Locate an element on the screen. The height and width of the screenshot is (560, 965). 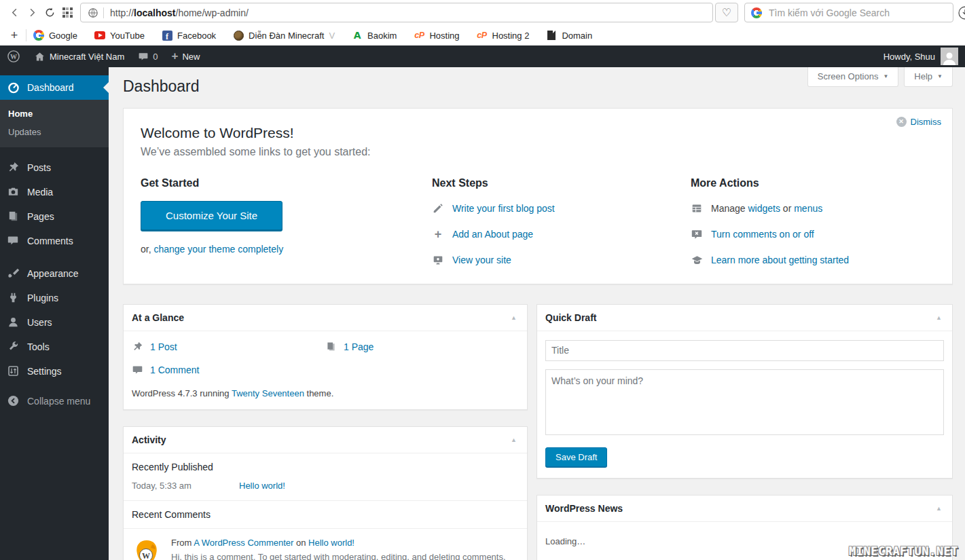
published-post-link: Hello world! is located at coordinates (262, 486).